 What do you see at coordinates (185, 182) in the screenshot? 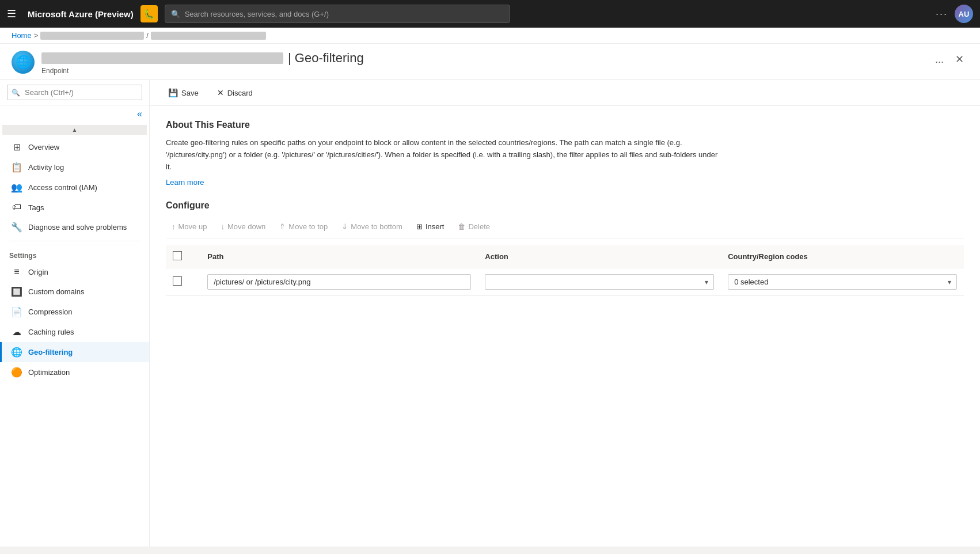
I see `learn-more-link: Learn more` at bounding box center [185, 182].